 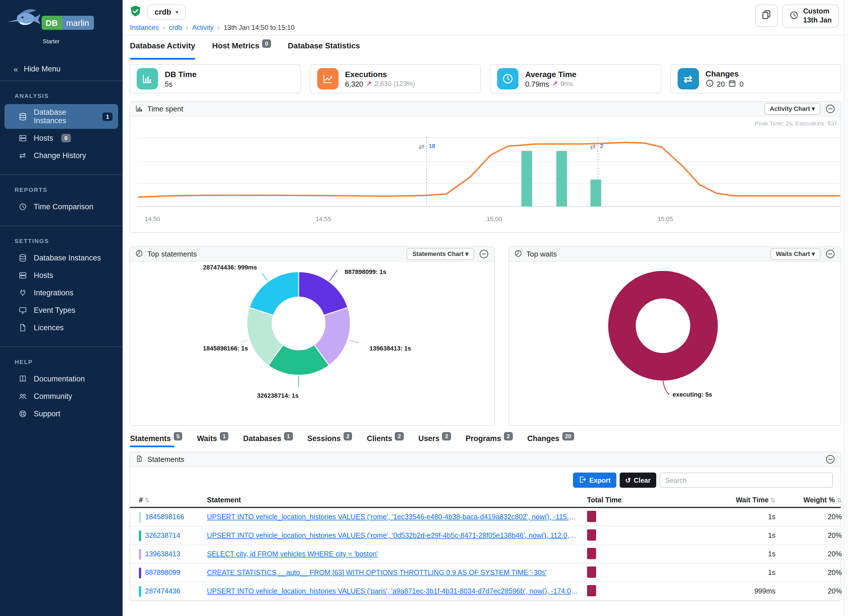 What do you see at coordinates (485, 554) in the screenshot?
I see `statements-table-body: 1845898166UPSERT INTO vehicle_location_h…` at bounding box center [485, 554].